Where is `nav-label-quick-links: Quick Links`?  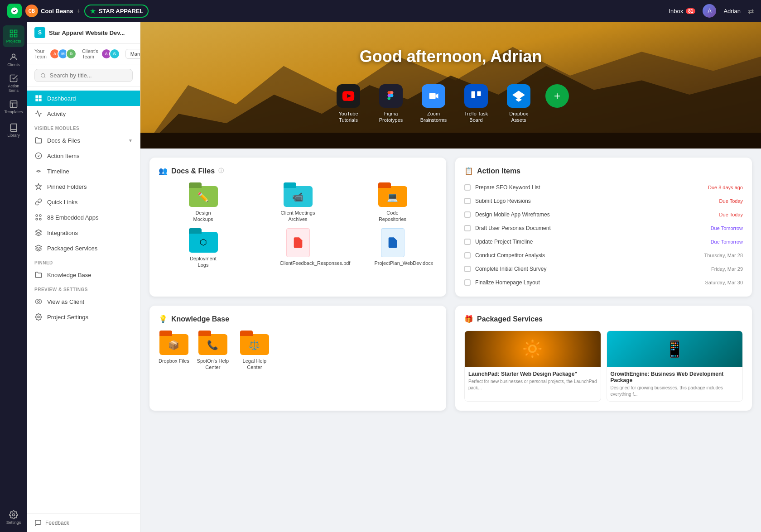 nav-label-quick-links: Quick Links is located at coordinates (63, 202).